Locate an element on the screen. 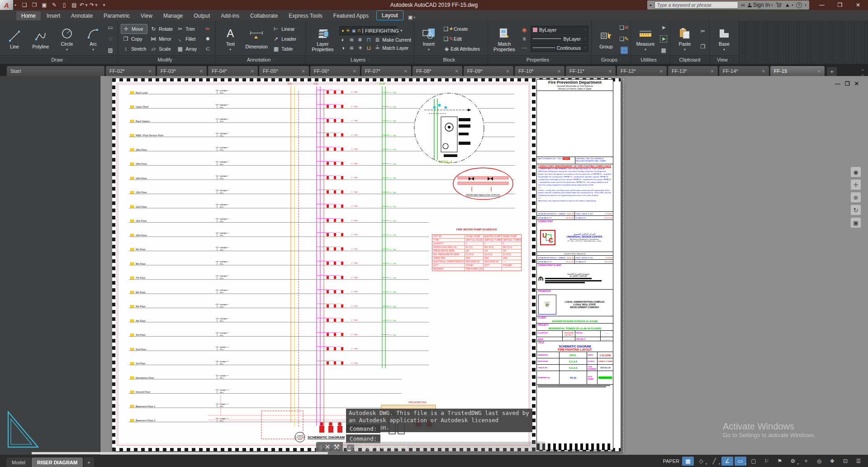  create-block-button: ❑✦Create is located at coordinates (464, 29).